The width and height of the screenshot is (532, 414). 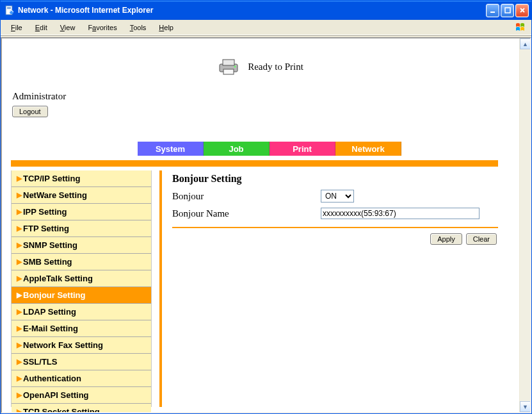 I want to click on sidebar-item: ▶NetWare Setting, so click(x=81, y=195).